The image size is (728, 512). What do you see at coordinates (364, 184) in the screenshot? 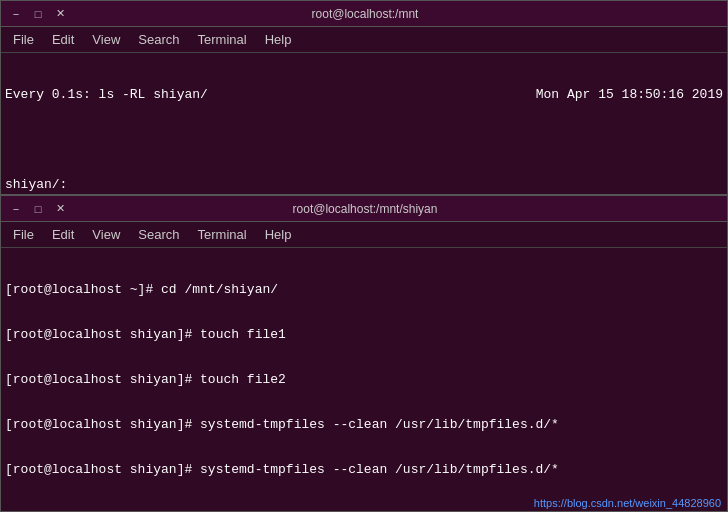
I see `watch-dir-label: shiyan/:` at bounding box center [364, 184].